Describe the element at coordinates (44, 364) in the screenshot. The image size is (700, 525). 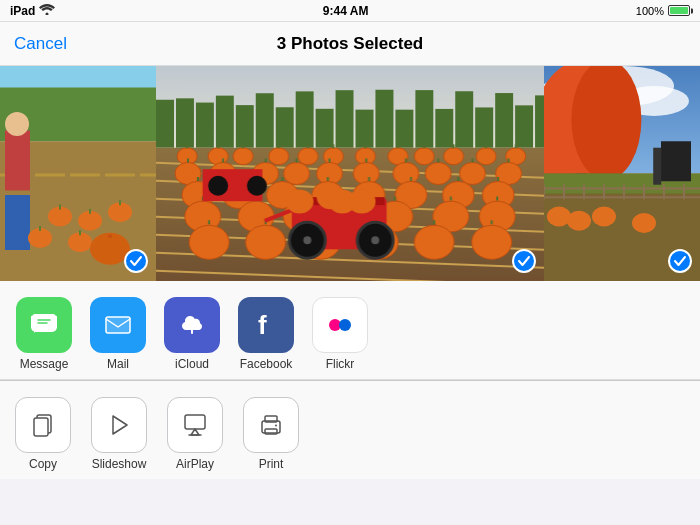
I see `message-label: Message` at that location.